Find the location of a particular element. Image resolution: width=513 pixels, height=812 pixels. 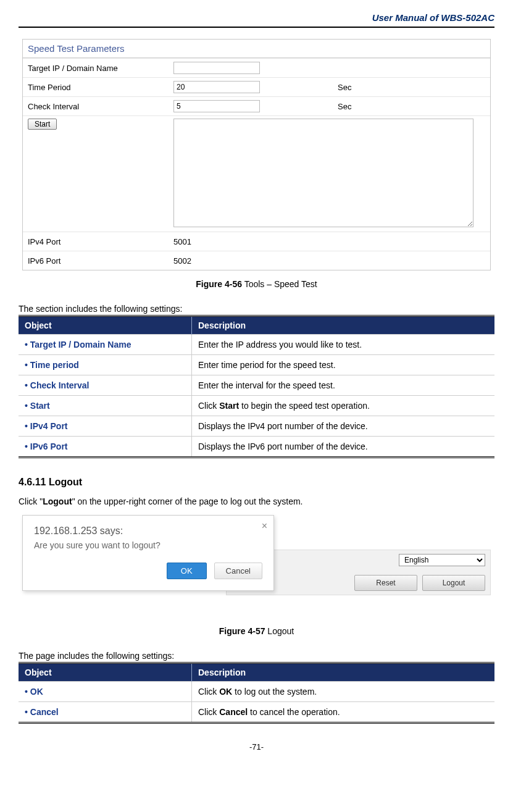

logout-button: Logout is located at coordinates (454, 583).